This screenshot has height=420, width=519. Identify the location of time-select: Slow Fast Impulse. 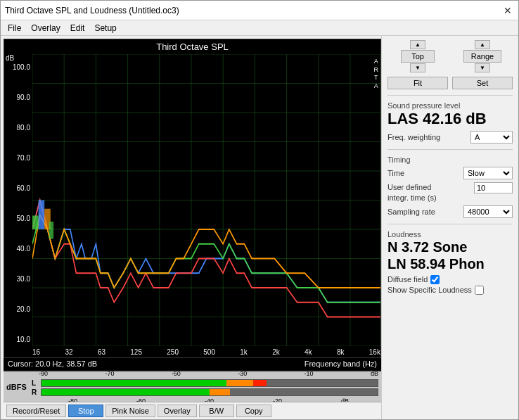
(488, 173).